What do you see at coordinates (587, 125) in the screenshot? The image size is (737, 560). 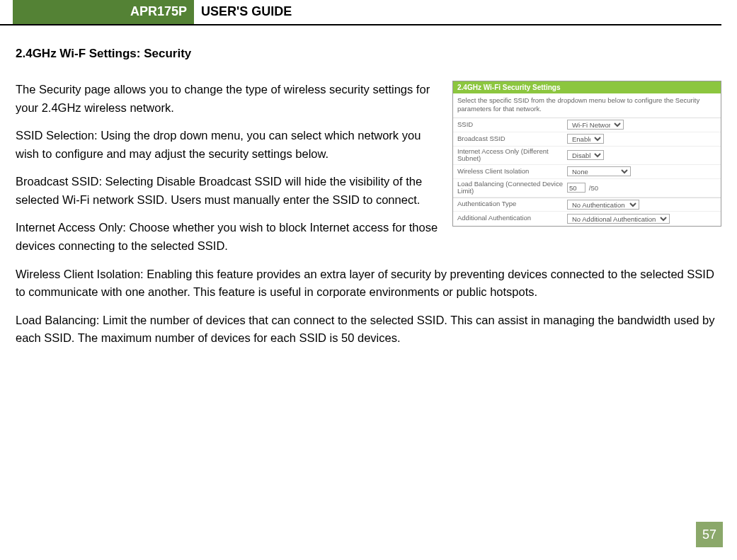 I see `row-ssid: SSID Wi-Fi Network 1` at bounding box center [587, 125].